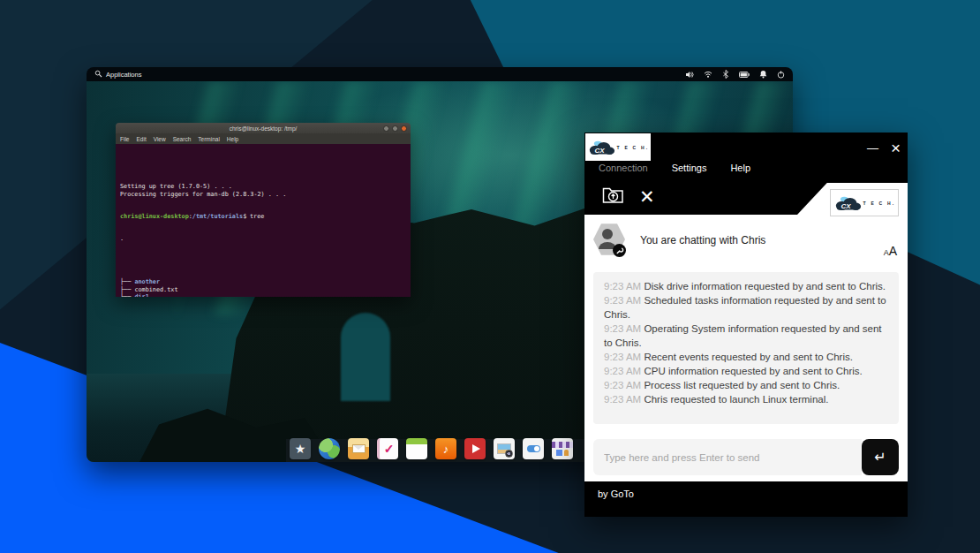  What do you see at coordinates (613, 196) in the screenshot?
I see `file-transfer-icon` at bounding box center [613, 196].